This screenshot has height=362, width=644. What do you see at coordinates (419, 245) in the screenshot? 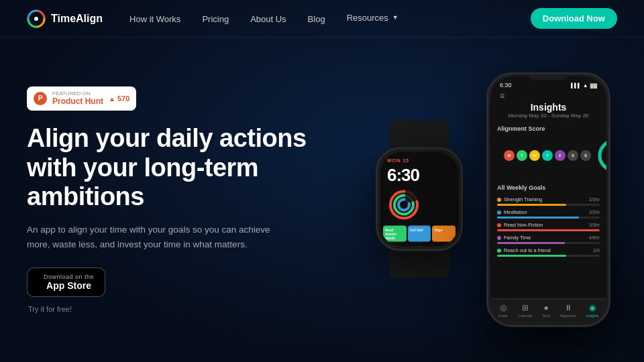
I see `watch-bottom-icons: ❤️ ◎ 🏃` at bounding box center [419, 245].